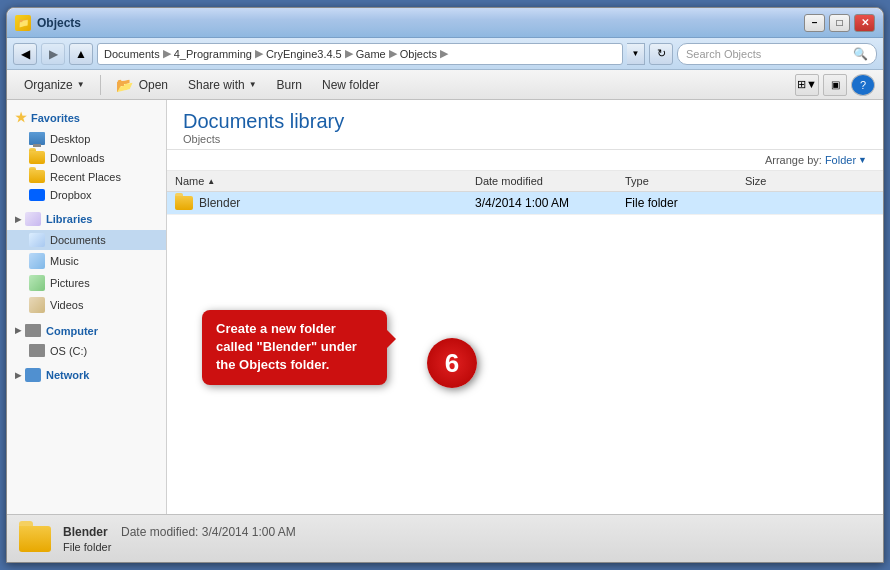  Describe the element at coordinates (452, 363) in the screenshot. I see `step-badge: 6` at that location.